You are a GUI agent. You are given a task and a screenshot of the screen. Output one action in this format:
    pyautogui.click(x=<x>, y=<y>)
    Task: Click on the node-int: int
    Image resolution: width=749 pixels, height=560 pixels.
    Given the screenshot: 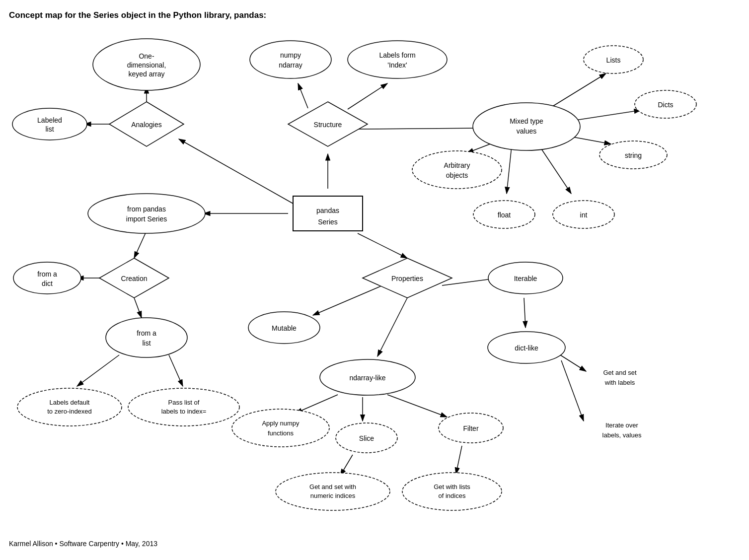 What is the action you would take?
    pyautogui.click(x=584, y=214)
    